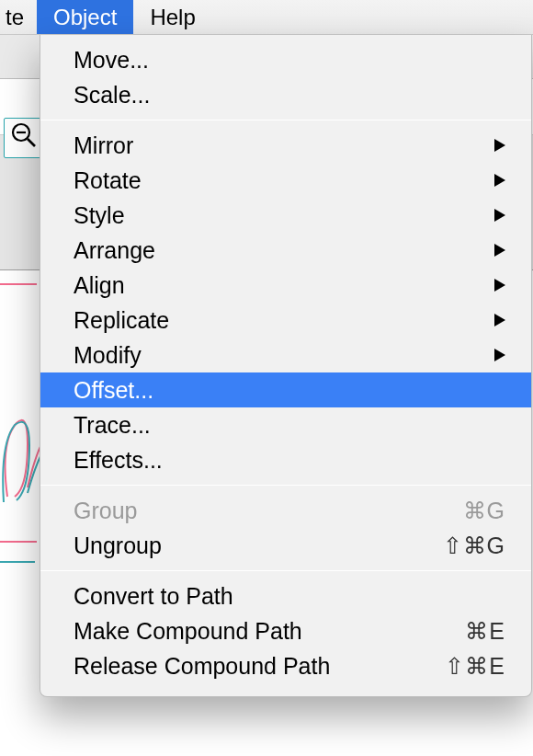  What do you see at coordinates (248, 666) in the screenshot?
I see `menu-item-label: Release Compound Path` at bounding box center [248, 666].